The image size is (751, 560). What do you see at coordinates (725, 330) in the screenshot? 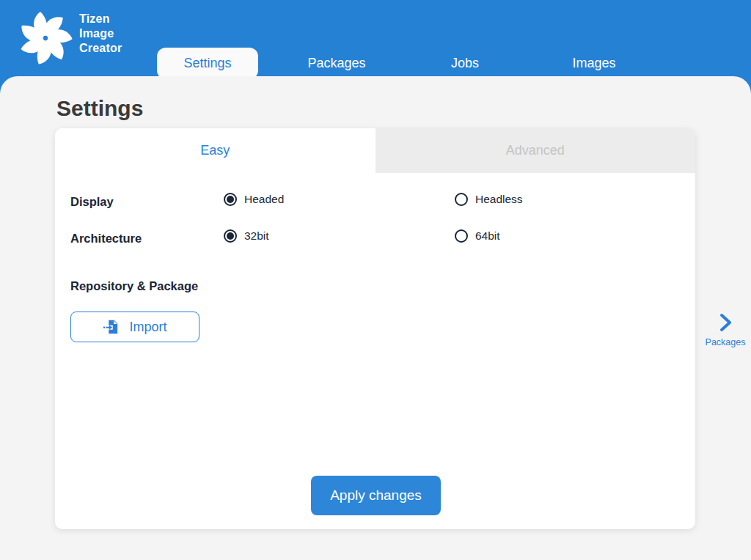
I see `side-nav-next-packages: Packages` at bounding box center [725, 330].